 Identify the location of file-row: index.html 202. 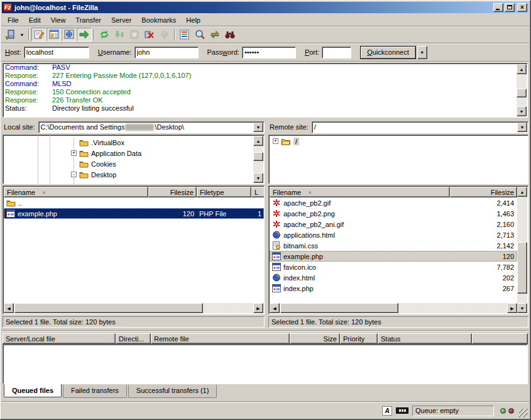
(393, 278).